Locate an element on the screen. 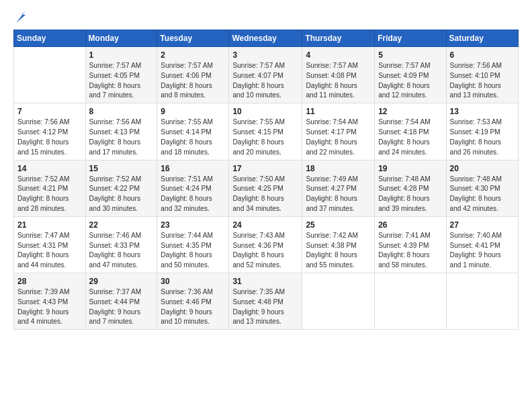  day-info-line: and 58 minutes. is located at coordinates (410, 265).